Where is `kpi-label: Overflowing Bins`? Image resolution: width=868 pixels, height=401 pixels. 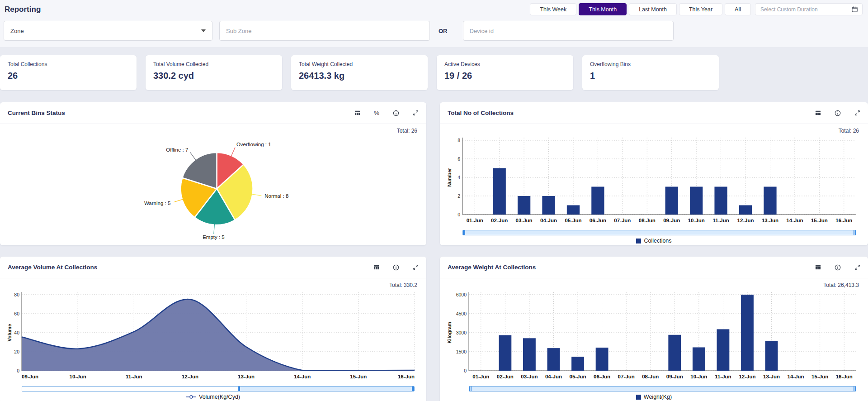 kpi-label: Overflowing Bins is located at coordinates (651, 64).